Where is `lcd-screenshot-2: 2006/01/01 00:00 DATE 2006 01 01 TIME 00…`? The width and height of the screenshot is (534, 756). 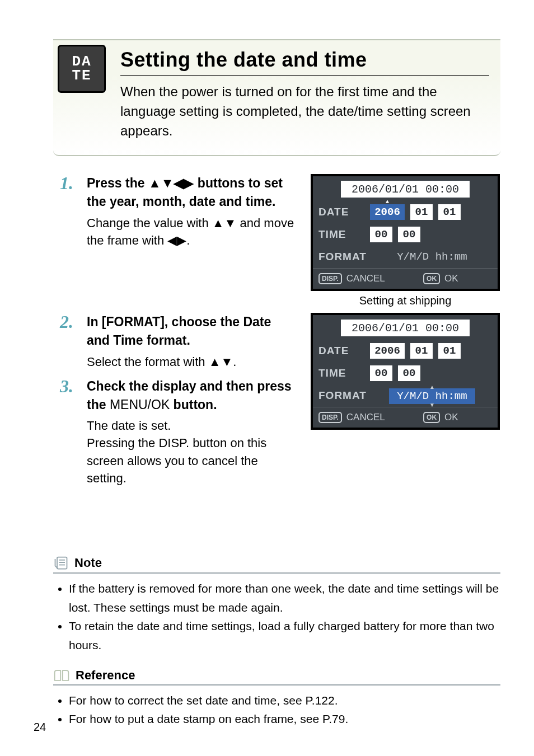
lcd-screenshot-2: 2006/01/01 00:00 DATE 2006 01 01 TIME 00… is located at coordinates (405, 372).